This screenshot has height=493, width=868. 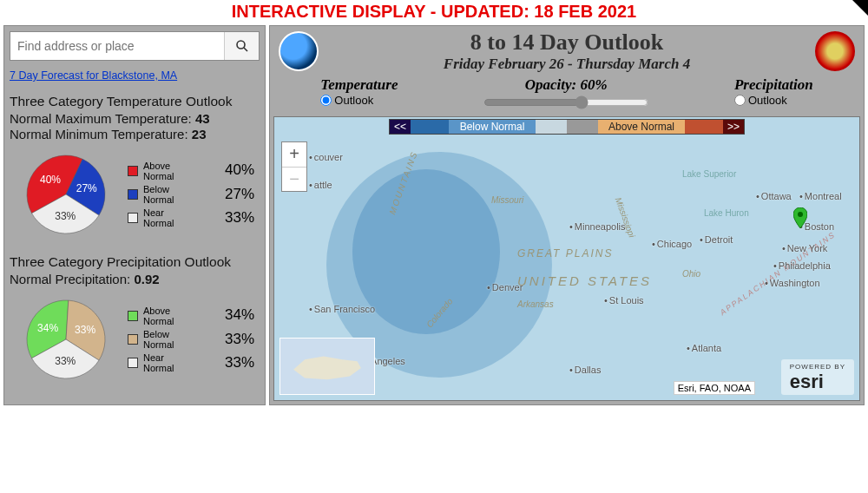 I want to click on scale-above-label: Above Normal, so click(x=641, y=127).